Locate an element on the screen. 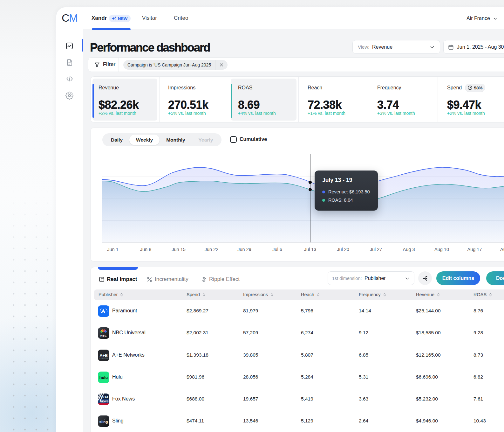  svg-text: A+E is located at coordinates (104, 356).